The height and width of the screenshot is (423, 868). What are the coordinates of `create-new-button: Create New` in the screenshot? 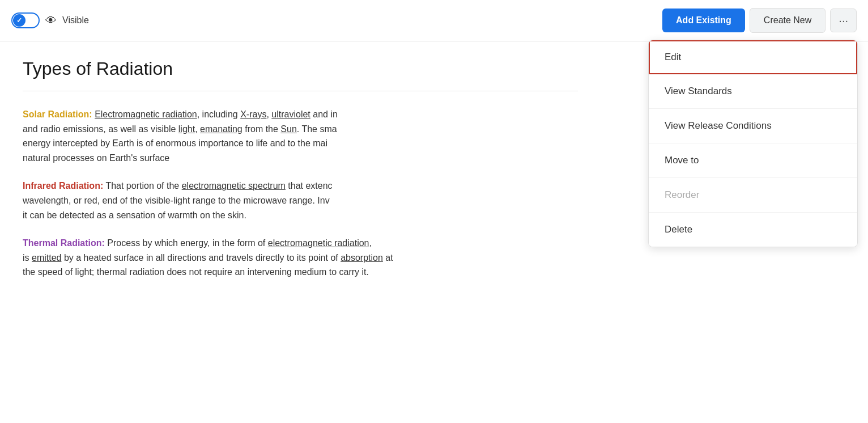 It's located at (788, 20).